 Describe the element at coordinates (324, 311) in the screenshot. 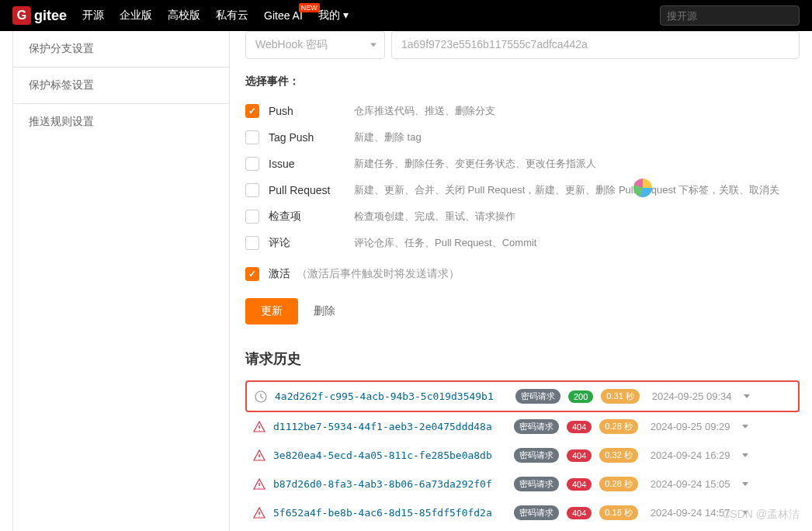

I see `delete-button: 删除` at that location.